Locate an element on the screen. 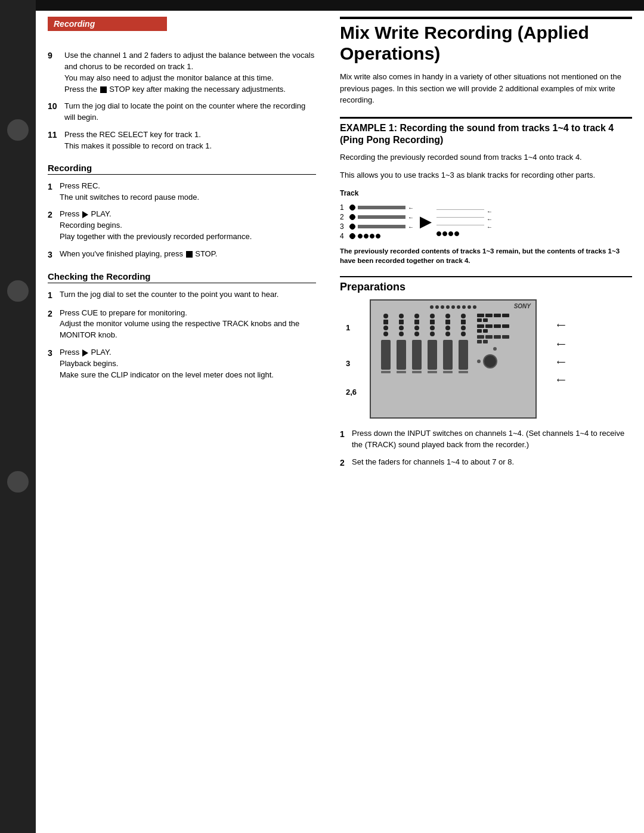 The image size is (644, 833). ch2-d2 is located at coordinates (401, 328).